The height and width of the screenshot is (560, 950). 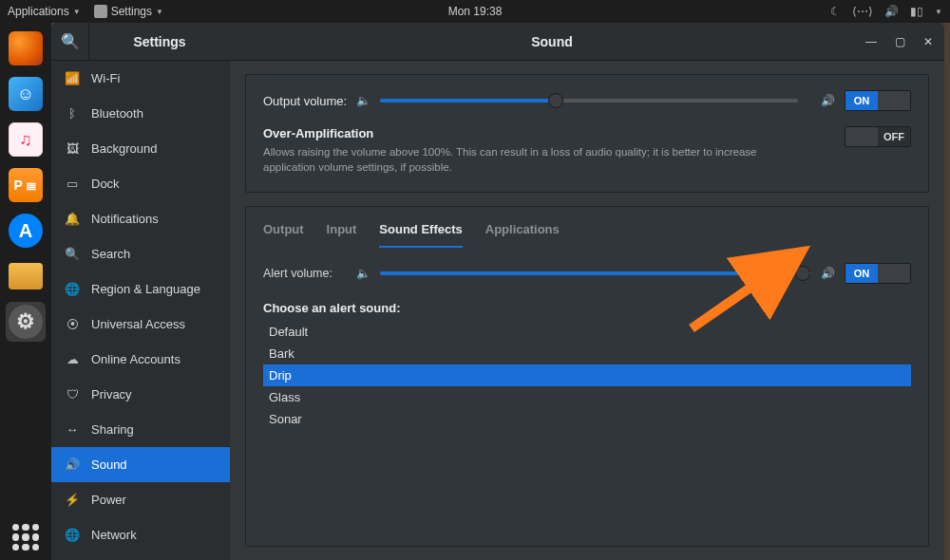 What do you see at coordinates (72, 148) in the screenshot?
I see `sidebar-icon: 🖼` at bounding box center [72, 148].